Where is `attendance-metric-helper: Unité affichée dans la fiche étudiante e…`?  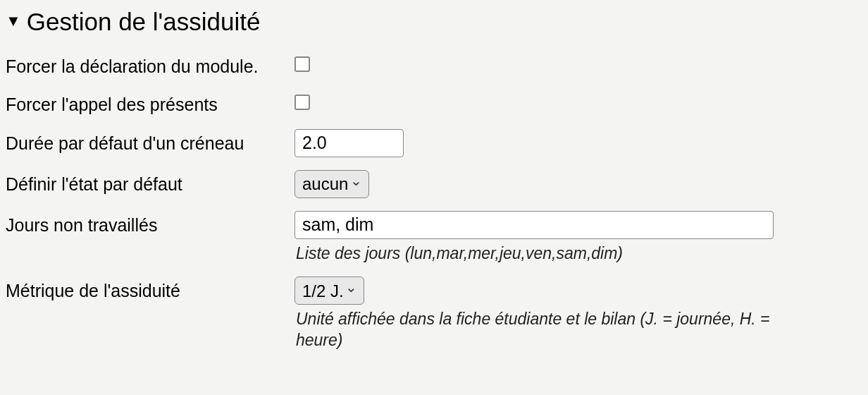
attendance-metric-helper: Unité affichée dans la fiche étudiante e… is located at coordinates (536, 330).